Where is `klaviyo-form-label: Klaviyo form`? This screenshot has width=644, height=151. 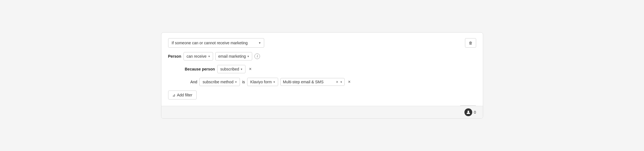
klaviyo-form-label: Klaviyo form is located at coordinates (261, 82).